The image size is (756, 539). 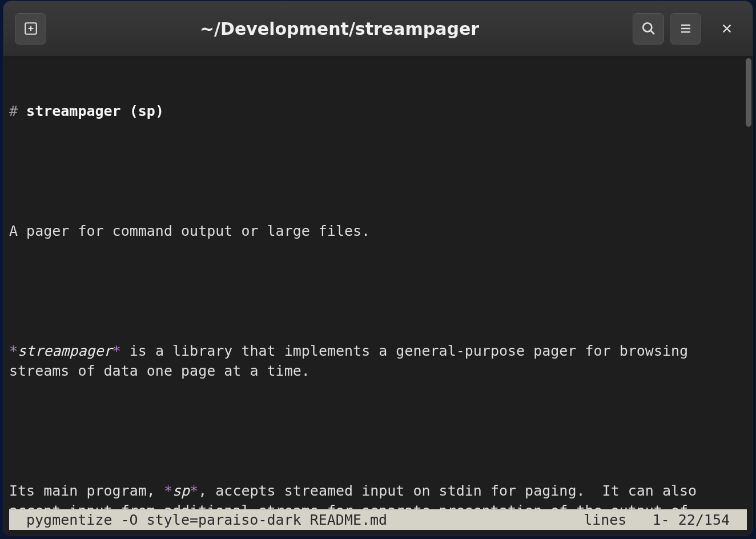 I want to click on hamburger-icon, so click(x=686, y=29).